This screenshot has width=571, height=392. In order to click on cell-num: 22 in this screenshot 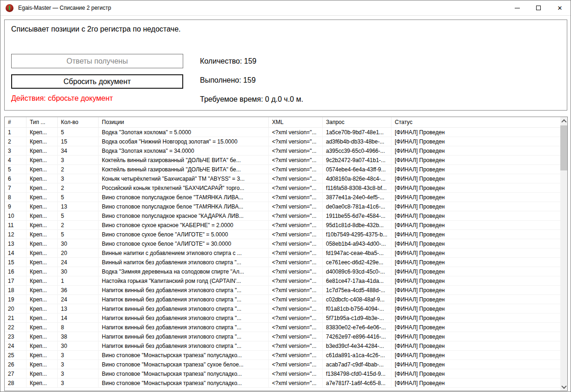, I will do `click(16, 327)`.